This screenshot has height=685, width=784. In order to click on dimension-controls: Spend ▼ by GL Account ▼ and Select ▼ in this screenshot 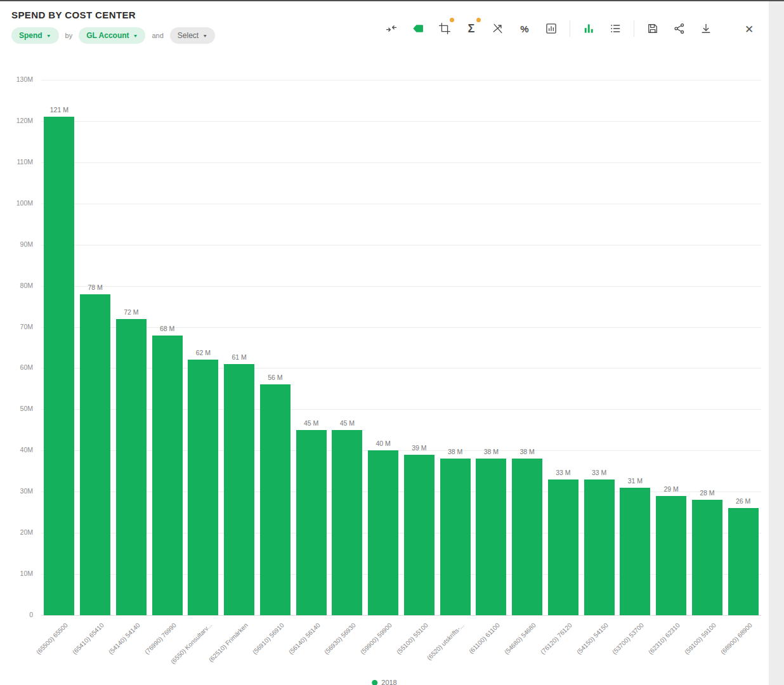, I will do `click(113, 36)`.